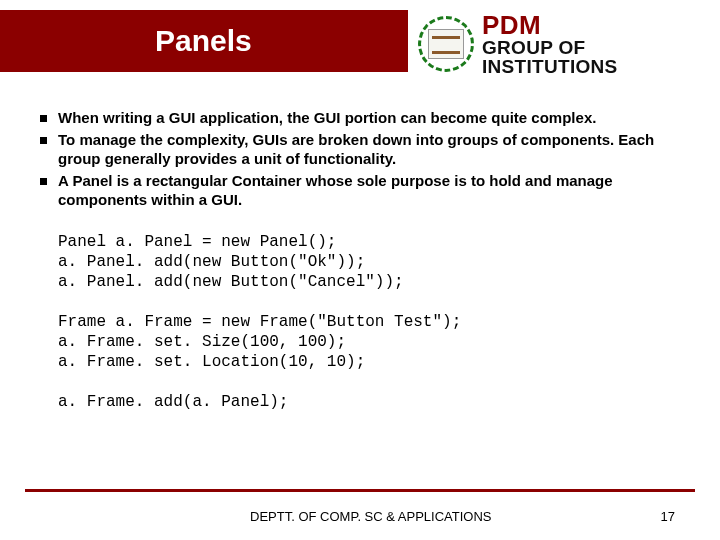  What do you see at coordinates (369, 262) in the screenshot?
I see `code-line: a. Panel. add(new Button("Ok"));` at bounding box center [369, 262].